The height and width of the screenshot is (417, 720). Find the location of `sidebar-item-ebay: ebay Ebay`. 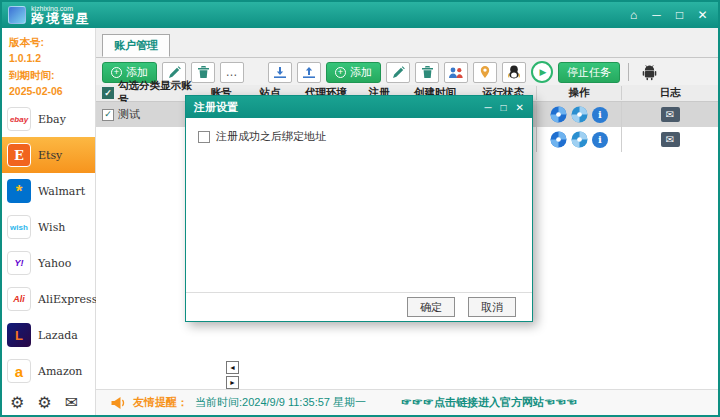

sidebar-item-ebay: ebay Ebay is located at coordinates (48, 119).